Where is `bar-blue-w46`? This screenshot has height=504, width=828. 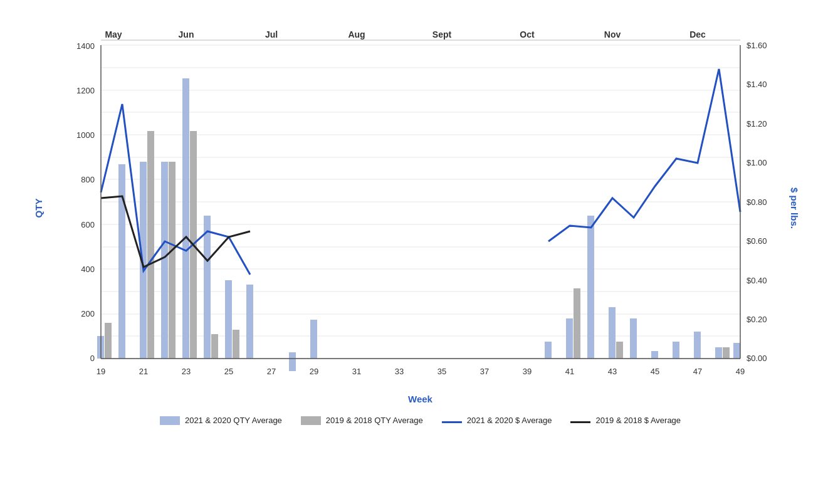 bar-blue-w46 is located at coordinates (676, 350).